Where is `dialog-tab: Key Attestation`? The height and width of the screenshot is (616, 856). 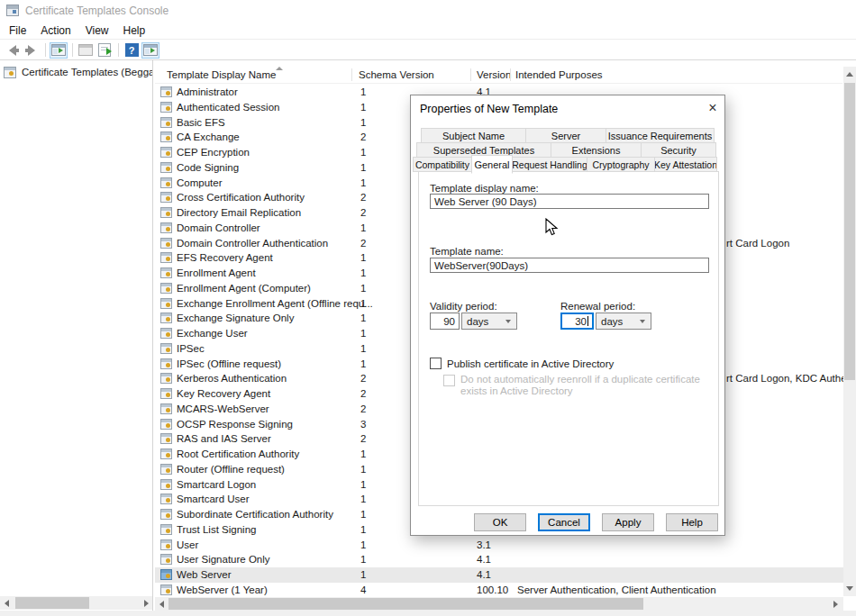
dialog-tab: Key Attestation is located at coordinates (686, 164).